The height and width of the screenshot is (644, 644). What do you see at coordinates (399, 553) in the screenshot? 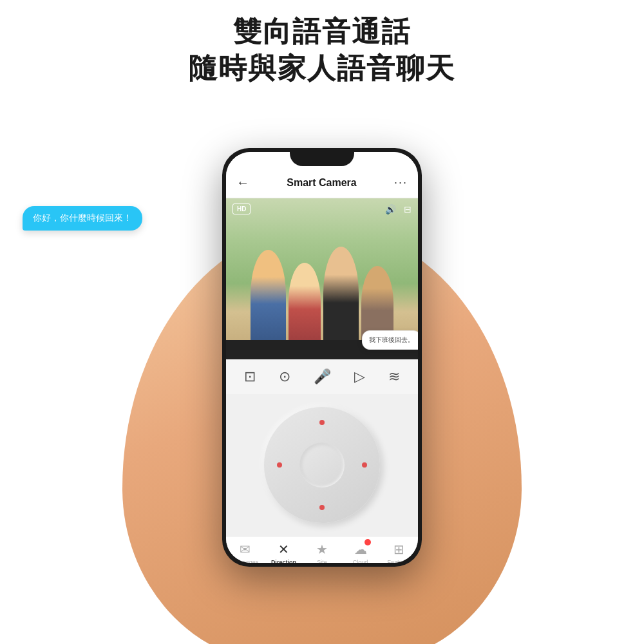
I see `tab-features: ⊞ Features` at bounding box center [399, 553].